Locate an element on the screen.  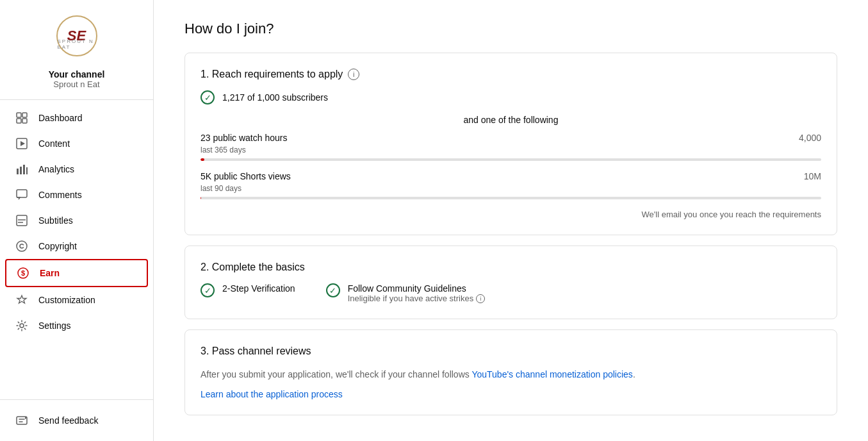
sidebar-item-label-content: Content is located at coordinates (54, 144).